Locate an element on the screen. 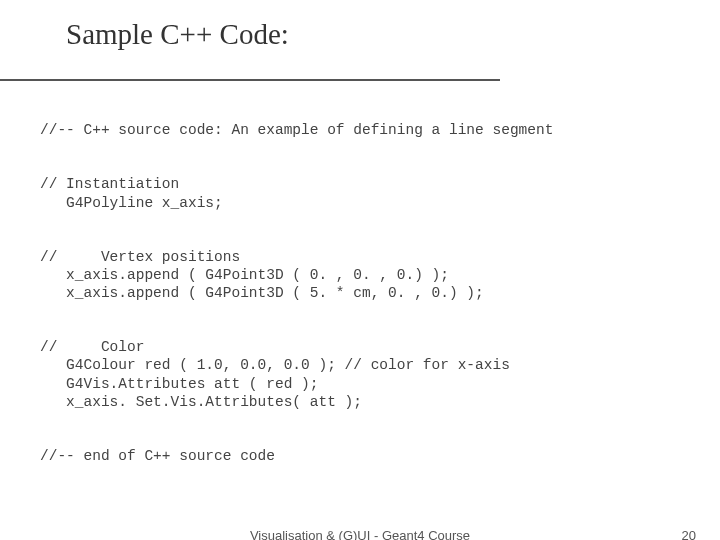  code-vertex-positions: // Vertex positions x_axis.append ( G4Po… is located at coordinates (360, 275).